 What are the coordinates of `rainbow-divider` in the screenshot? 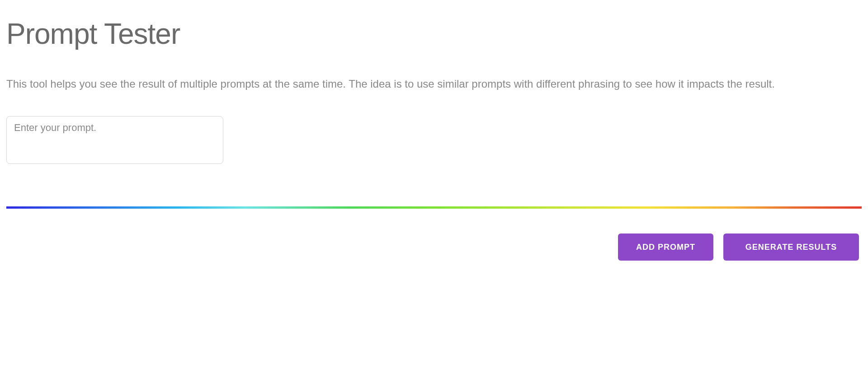 It's located at (434, 208).